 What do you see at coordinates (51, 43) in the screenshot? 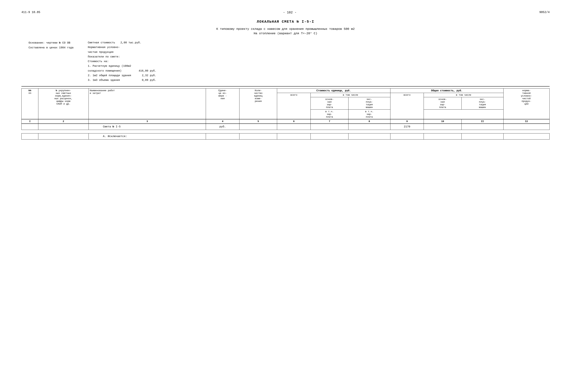
I see `meta-left-line1: Основание: чертежи № СО ОВ` at bounding box center [51, 43].